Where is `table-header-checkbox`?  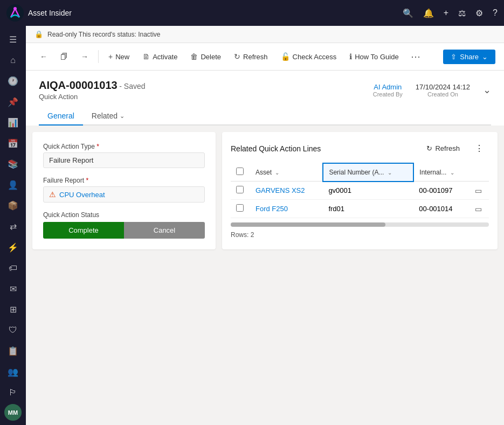
table-header-checkbox is located at coordinates (240, 172).